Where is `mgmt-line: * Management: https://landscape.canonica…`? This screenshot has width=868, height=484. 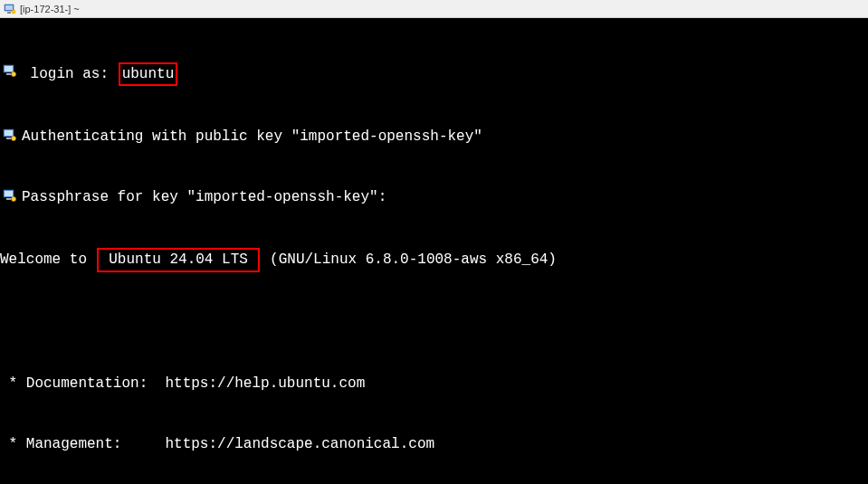 mgmt-line: * Management: https://landscape.canonica… is located at coordinates (434, 444).